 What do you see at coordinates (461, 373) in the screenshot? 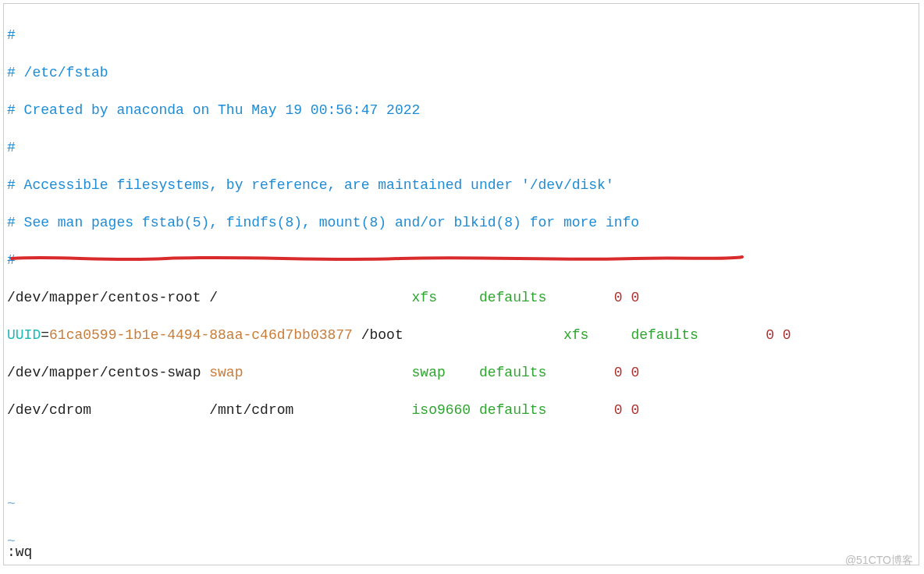
I see `fstab-entry-swap: /dev/mapper/centos-swap swap swap defaul…` at bounding box center [461, 373].